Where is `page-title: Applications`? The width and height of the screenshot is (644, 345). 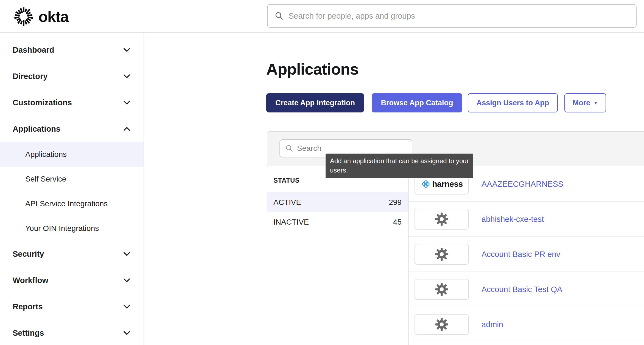
page-title: Applications is located at coordinates (312, 69).